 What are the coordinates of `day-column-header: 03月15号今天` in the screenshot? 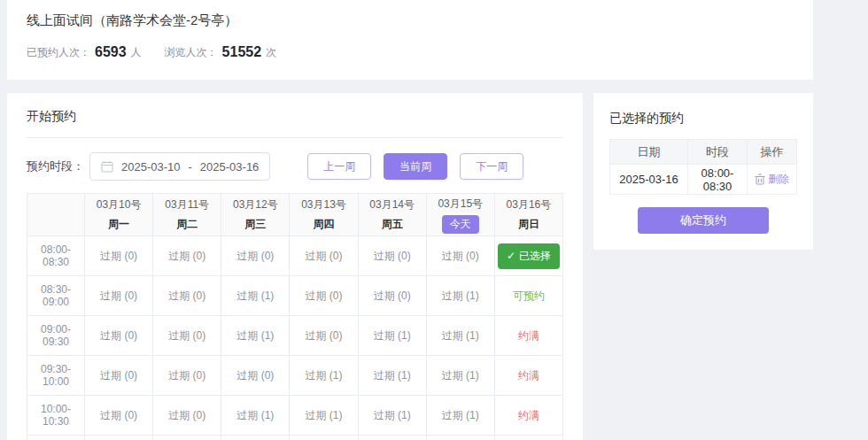 It's located at (461, 215).